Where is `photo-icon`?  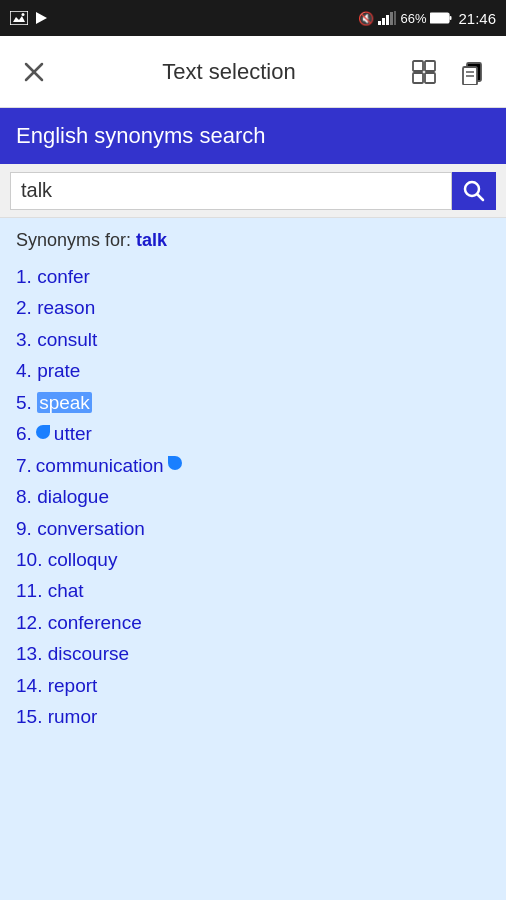 photo-icon is located at coordinates (19, 18).